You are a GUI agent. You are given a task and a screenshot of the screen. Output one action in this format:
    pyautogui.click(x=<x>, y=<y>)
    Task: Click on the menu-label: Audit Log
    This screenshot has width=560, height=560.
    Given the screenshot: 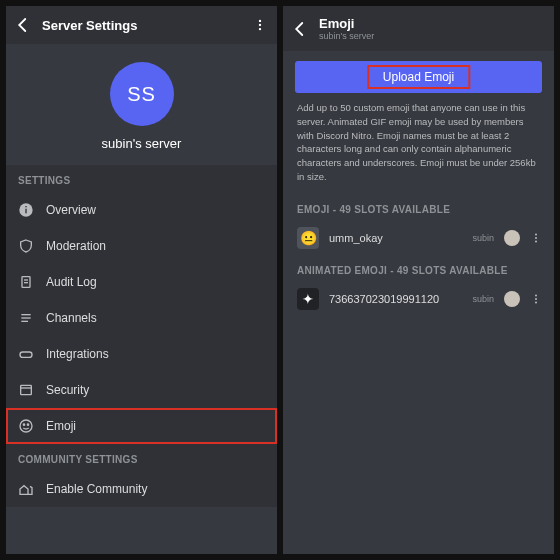 What is the action you would take?
    pyautogui.click(x=72, y=282)
    